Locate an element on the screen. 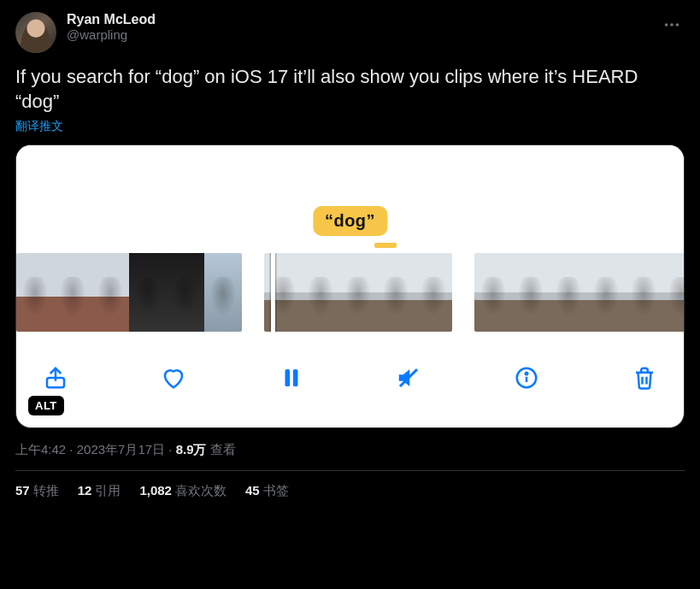 The image size is (700, 589). avatar is located at coordinates (36, 32).